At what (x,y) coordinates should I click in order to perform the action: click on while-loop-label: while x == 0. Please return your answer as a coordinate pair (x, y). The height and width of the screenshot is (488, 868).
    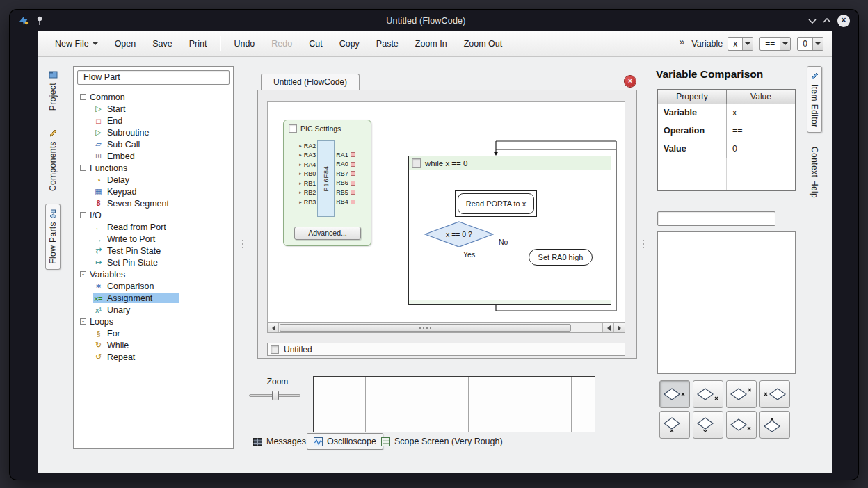
    Looking at the image, I should click on (447, 163).